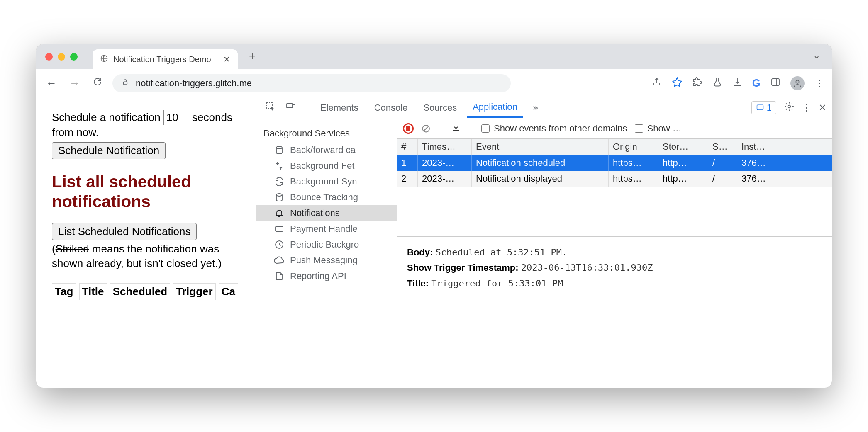  What do you see at coordinates (165, 59) in the screenshot?
I see `browser-tab: Notification Triggers Demo ✕` at bounding box center [165, 59].